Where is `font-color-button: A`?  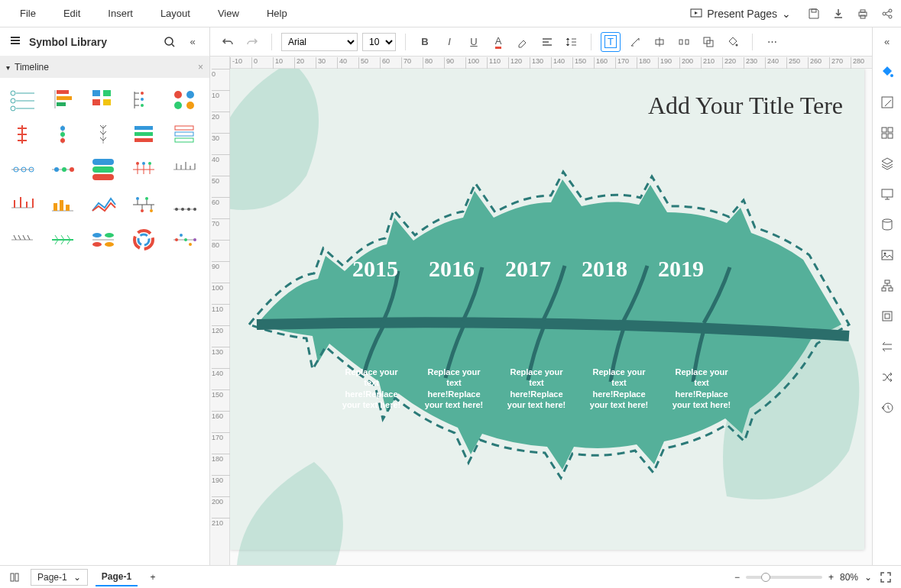 font-color-button: A is located at coordinates (498, 42).